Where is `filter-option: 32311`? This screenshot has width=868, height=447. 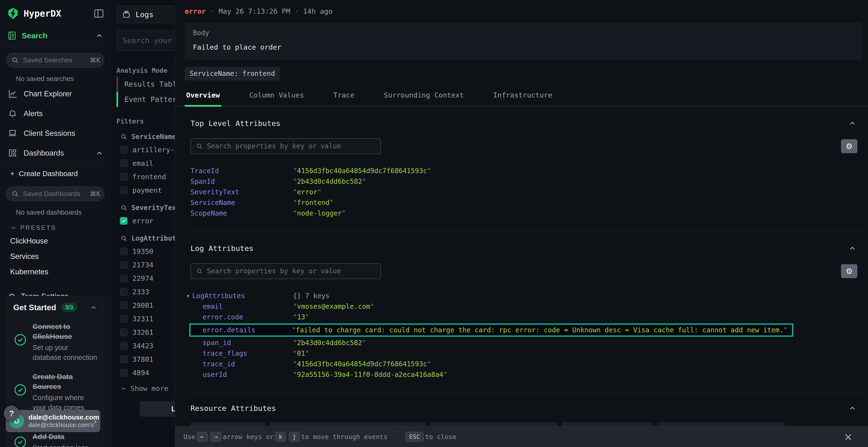
filter-option: 32311 is located at coordinates (143, 319).